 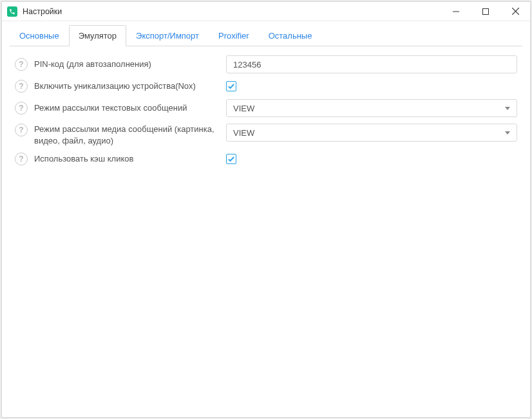 I want to click on tab-emulator: Эмулятор, so click(x=98, y=36).